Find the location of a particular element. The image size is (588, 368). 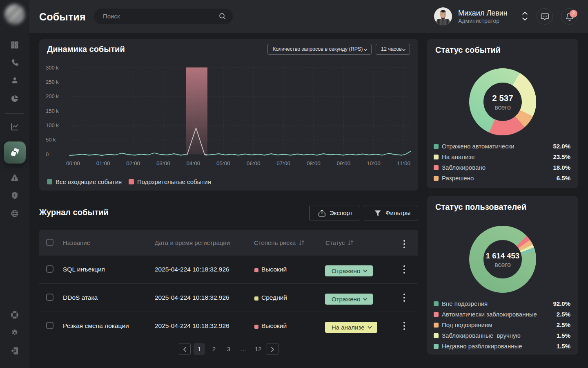

svg-text: 300 k is located at coordinates (52, 68).